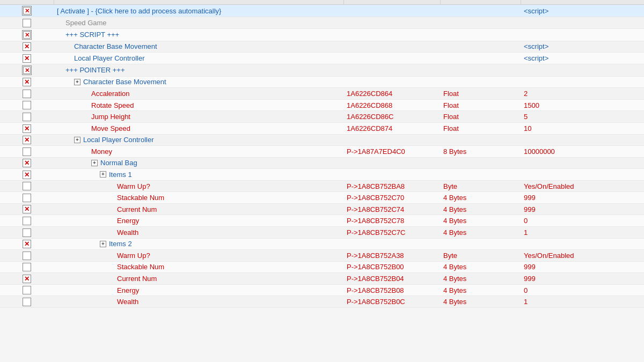  I want to click on table-row: ✕Move Speed1A6226CD874Float10, so click(322, 128).